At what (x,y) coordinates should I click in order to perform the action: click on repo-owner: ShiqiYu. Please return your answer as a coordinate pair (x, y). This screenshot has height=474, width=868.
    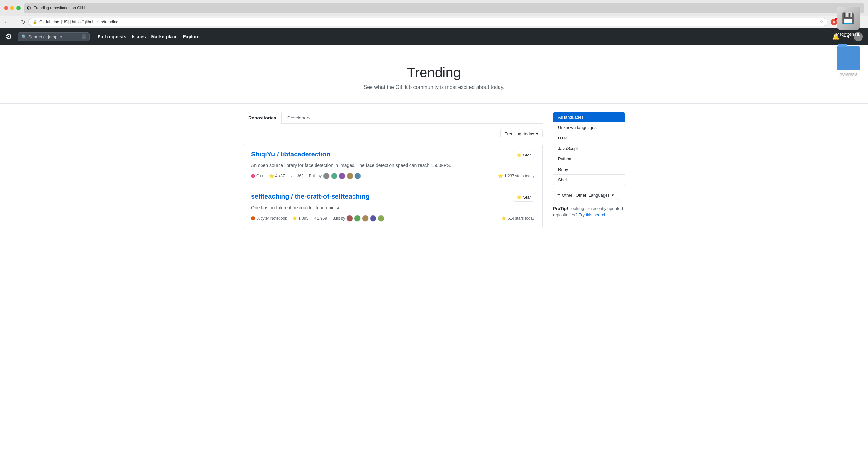
    Looking at the image, I should click on (263, 154).